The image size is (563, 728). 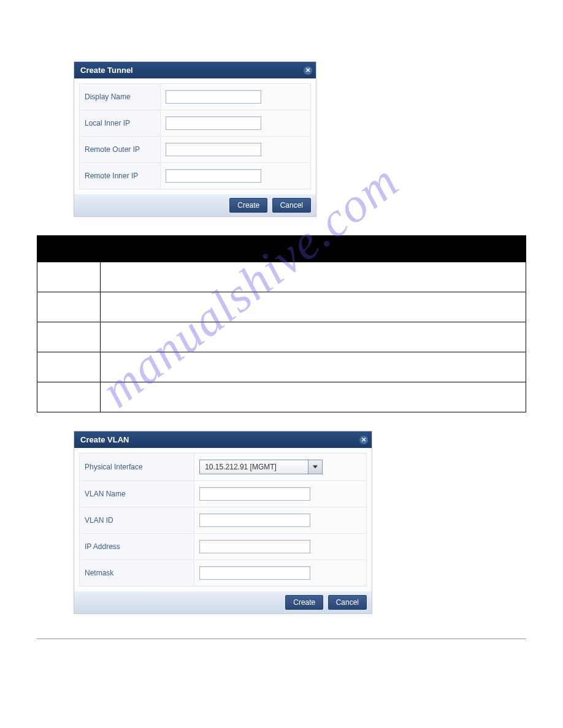 I want to click on dialog-title: Create VLAN, so click(x=104, y=440).